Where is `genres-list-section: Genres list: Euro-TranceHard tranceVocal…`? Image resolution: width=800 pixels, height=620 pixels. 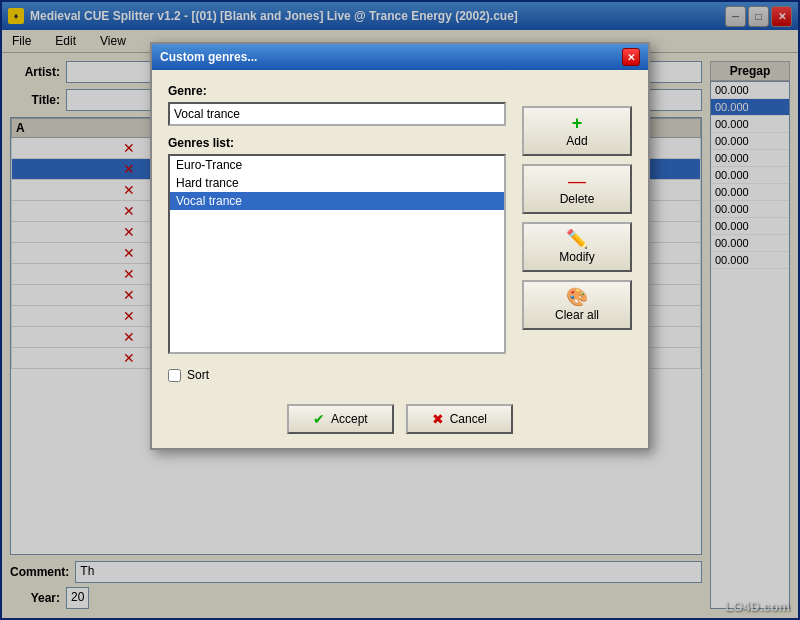 genres-list-section: Genres list: Euro-TranceHard tranceVocal… is located at coordinates (337, 245).